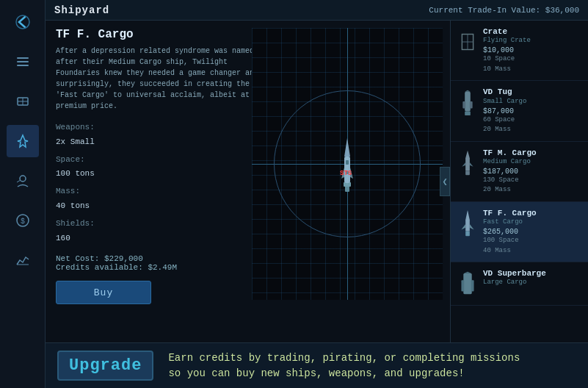 The height and width of the screenshot is (388, 588). Describe the element at coordinates (531, 110) in the screenshot. I see `ship-item-info: VD TugSmall Cargo$87,00060 Space 20 Mass` at that location.